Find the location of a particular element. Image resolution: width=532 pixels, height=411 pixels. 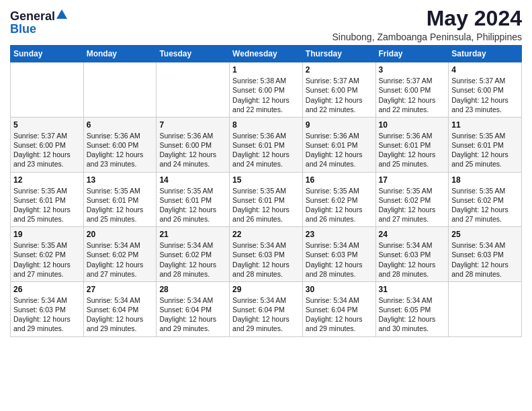

calendar-week-row: 5Sunrise: 5:37 AM Sunset: 6:00 PM Daylig… is located at coordinates (266, 144).